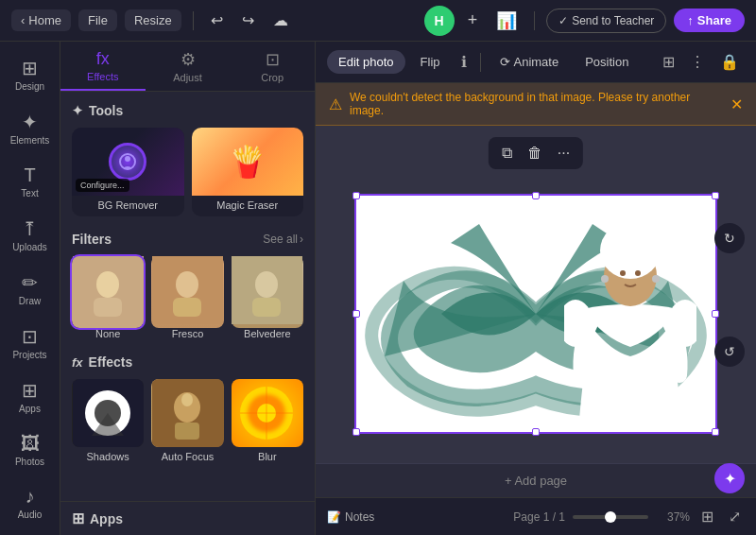  I want to click on grid-icon: ⊞, so click(669, 62).